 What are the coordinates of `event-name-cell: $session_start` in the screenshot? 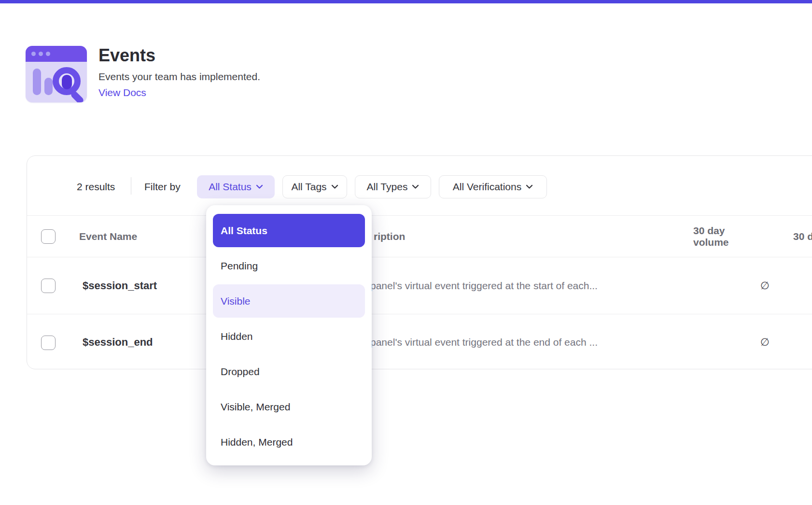 It's located at (120, 286).